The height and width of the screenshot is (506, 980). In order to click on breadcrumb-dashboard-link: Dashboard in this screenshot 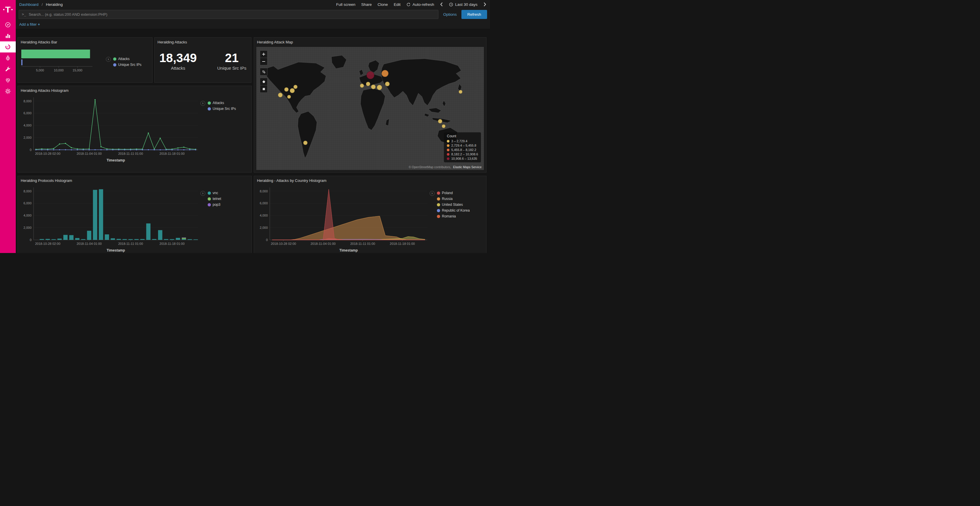, I will do `click(29, 5)`.